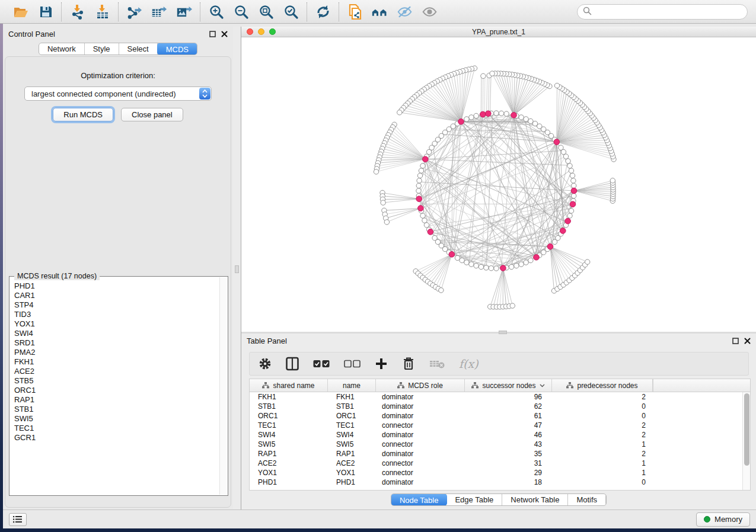 The height and width of the screenshot is (532, 756). Describe the element at coordinates (409, 364) in the screenshot. I see `delete-column-icon` at that location.